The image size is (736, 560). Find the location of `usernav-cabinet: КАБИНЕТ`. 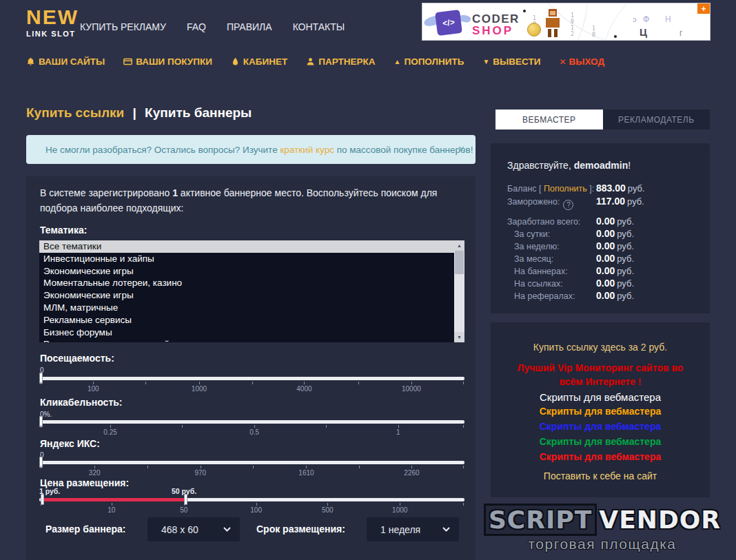

usernav-cabinet: КАБИНЕТ is located at coordinates (259, 62).